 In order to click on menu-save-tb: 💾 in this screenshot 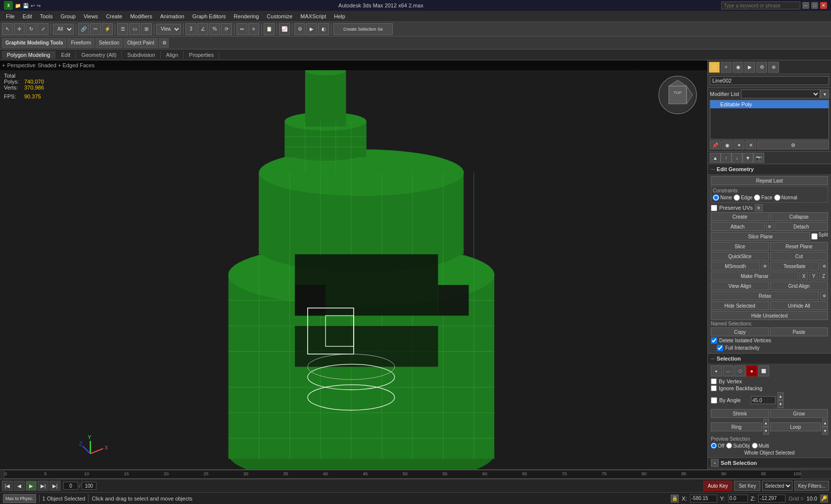, I will do `click(26, 6)`.